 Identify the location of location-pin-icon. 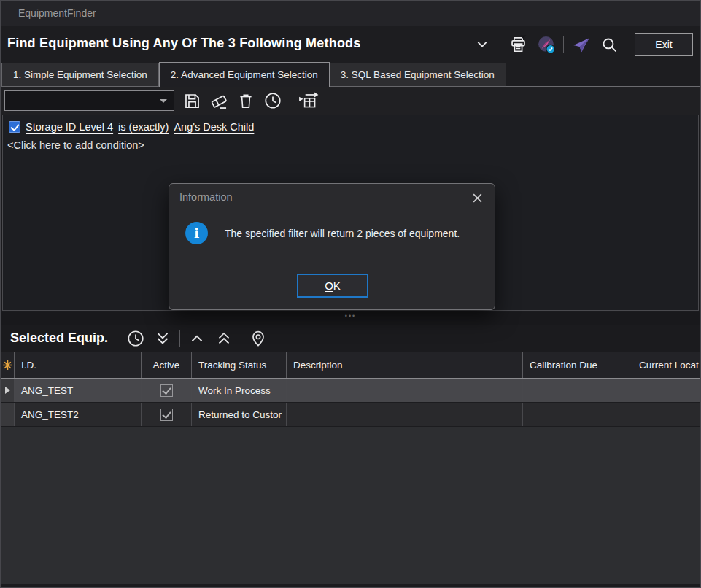
(258, 339).